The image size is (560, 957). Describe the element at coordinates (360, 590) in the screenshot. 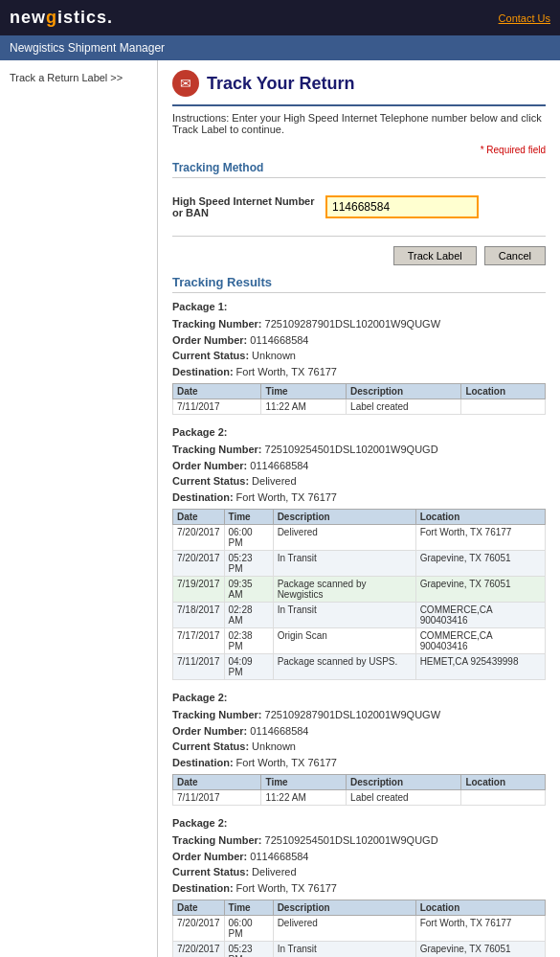

I see `table-row: 7/19/201709:35 AMPackage scanned by Newg…` at that location.